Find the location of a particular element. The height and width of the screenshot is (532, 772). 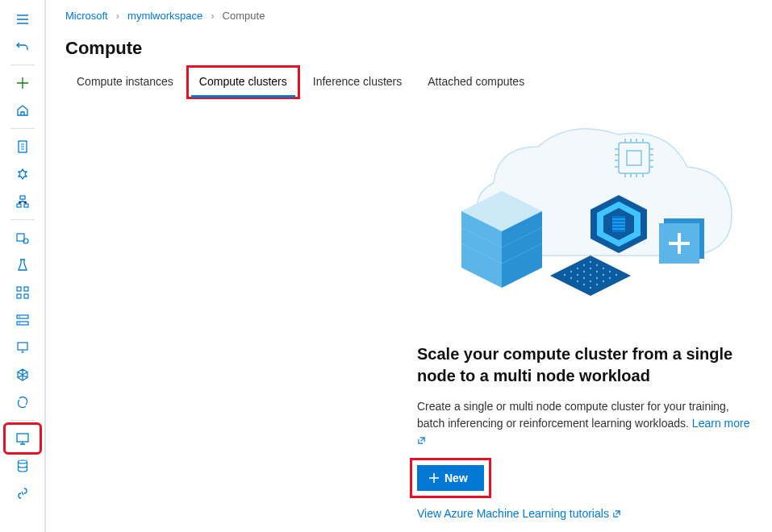

models-icon is located at coordinates (23, 320).